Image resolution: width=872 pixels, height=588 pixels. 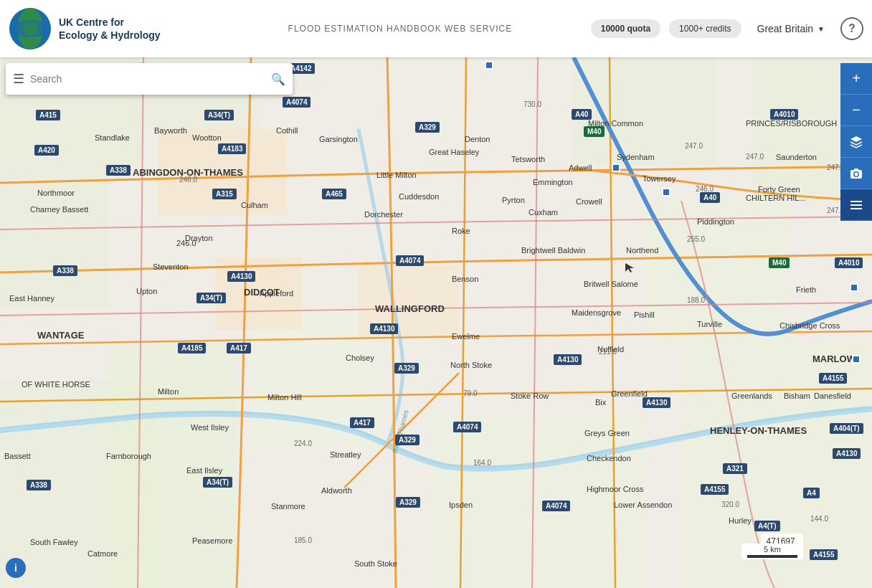 What do you see at coordinates (754, 156) in the screenshot?
I see `map-number-4: 247.0` at bounding box center [754, 156].